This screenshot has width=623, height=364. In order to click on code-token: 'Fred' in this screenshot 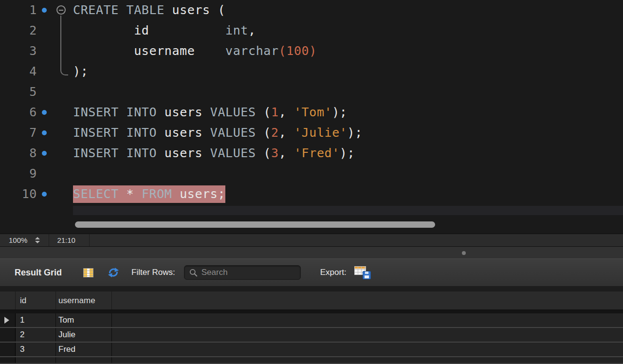, I will do `click(317, 153)`.